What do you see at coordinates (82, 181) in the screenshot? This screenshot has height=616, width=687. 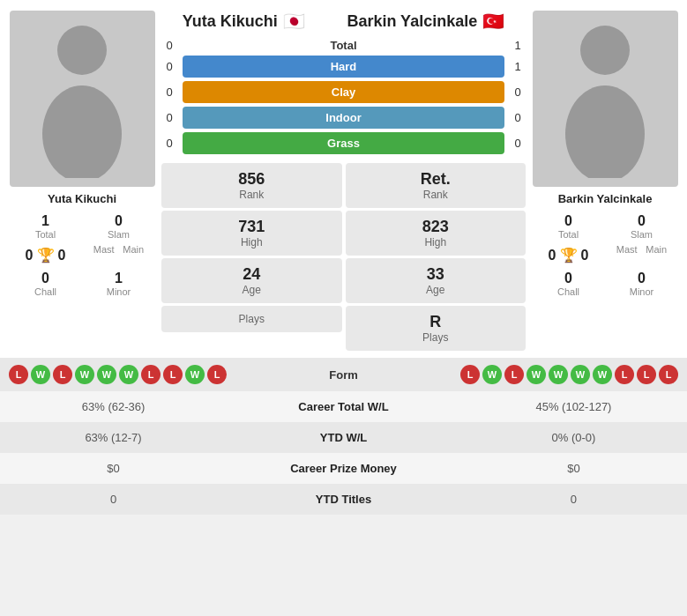 I see `left-player-block: Yuta Kikuchi 1 Total 0 Slam 0 🏆 0` at bounding box center [82, 181].